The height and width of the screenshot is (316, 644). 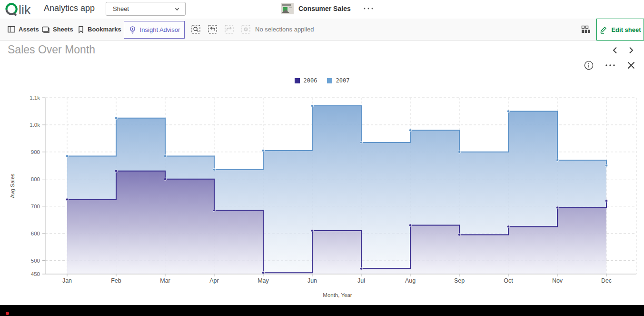 I want to click on tab-sheets: Sheets, so click(x=58, y=30).